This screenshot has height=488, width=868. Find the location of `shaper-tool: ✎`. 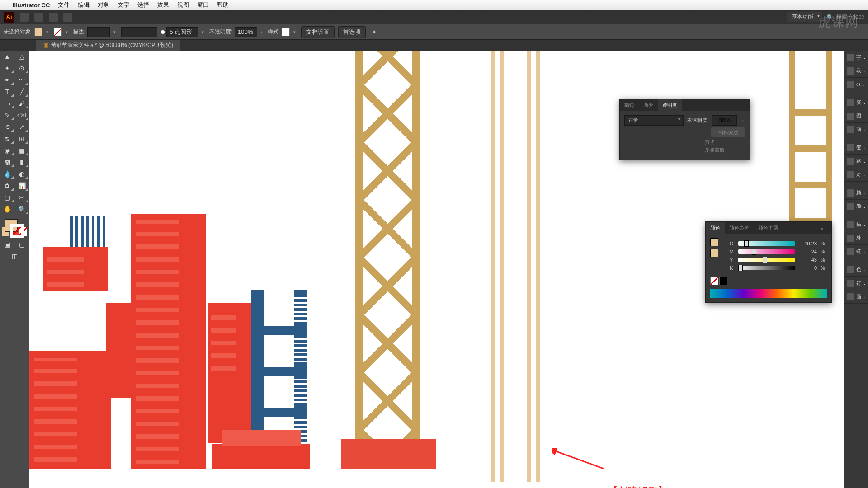

shaper-tool: ✎ is located at coordinates (7, 115).